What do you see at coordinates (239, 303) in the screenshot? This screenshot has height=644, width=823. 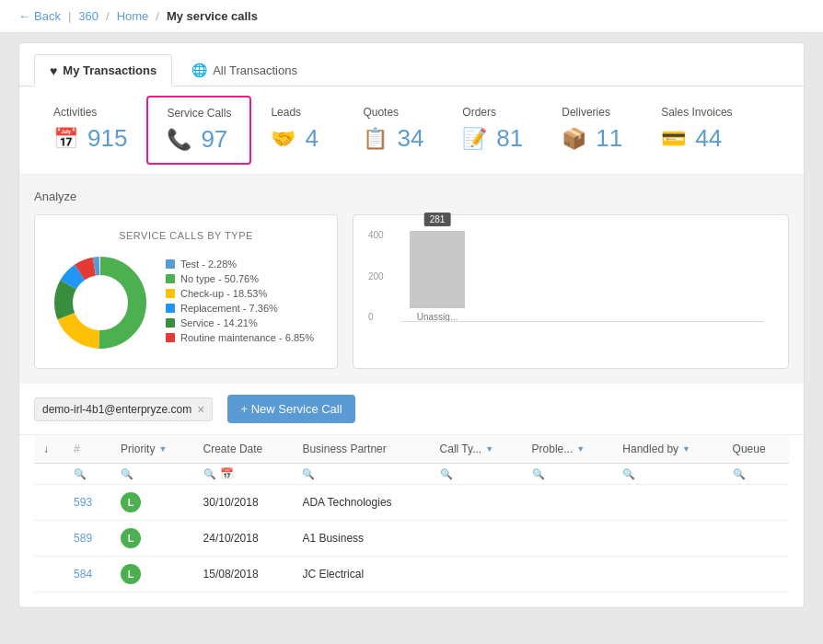 I see `chart-legend: Test - 2.28% No type - 50.76% Check-up -…` at bounding box center [239, 303].